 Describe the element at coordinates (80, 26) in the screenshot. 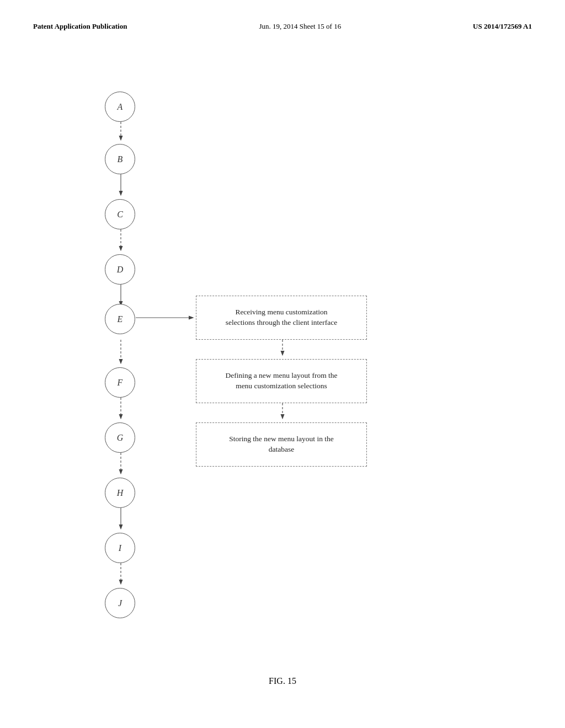

I see `header-left: Patent Application Publication` at that location.